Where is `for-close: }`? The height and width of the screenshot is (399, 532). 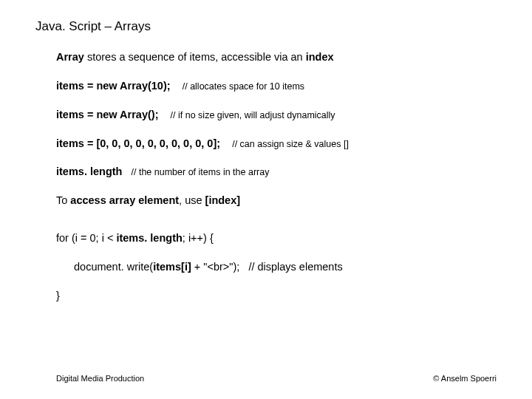
for-close: } is located at coordinates (276, 296).